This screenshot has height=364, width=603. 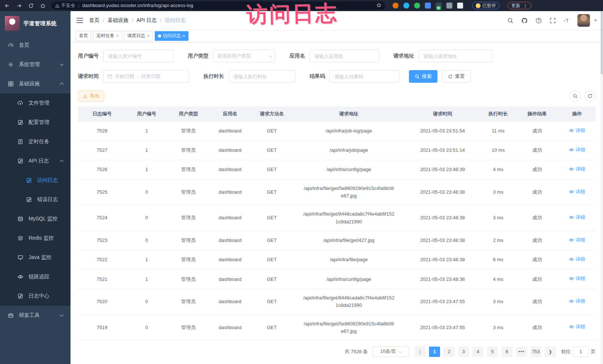 What do you see at coordinates (138, 56) in the screenshot?
I see `user-id-input` at bounding box center [138, 56].